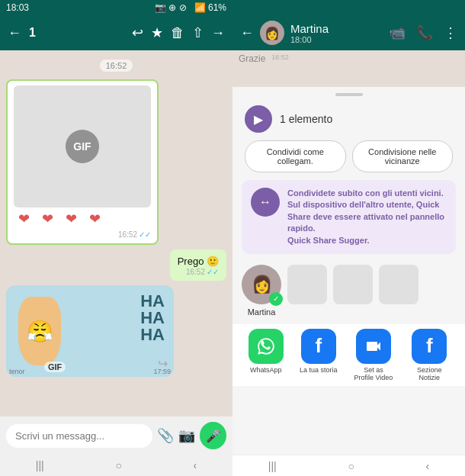  What do you see at coordinates (261, 285) in the screenshot?
I see `contact-avatar: 👩 ✓` at bounding box center [261, 285].